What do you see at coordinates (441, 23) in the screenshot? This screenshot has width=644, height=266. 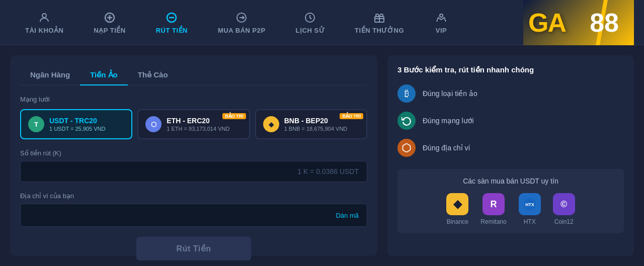 I see `nav-item-vip: VIP` at bounding box center [441, 23].